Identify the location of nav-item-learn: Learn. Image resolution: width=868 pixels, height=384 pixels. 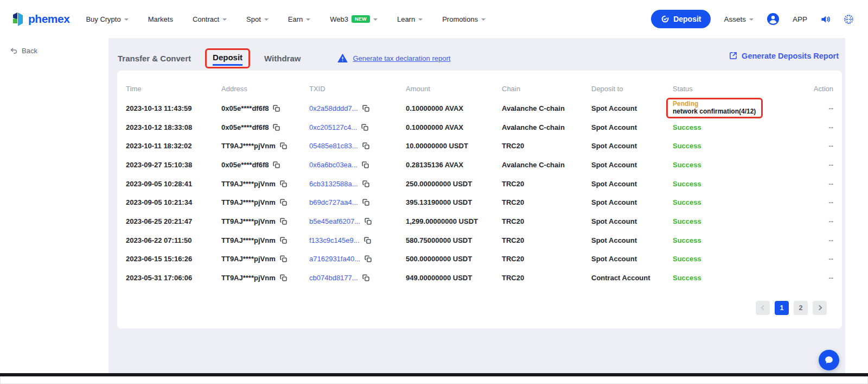
(410, 20).